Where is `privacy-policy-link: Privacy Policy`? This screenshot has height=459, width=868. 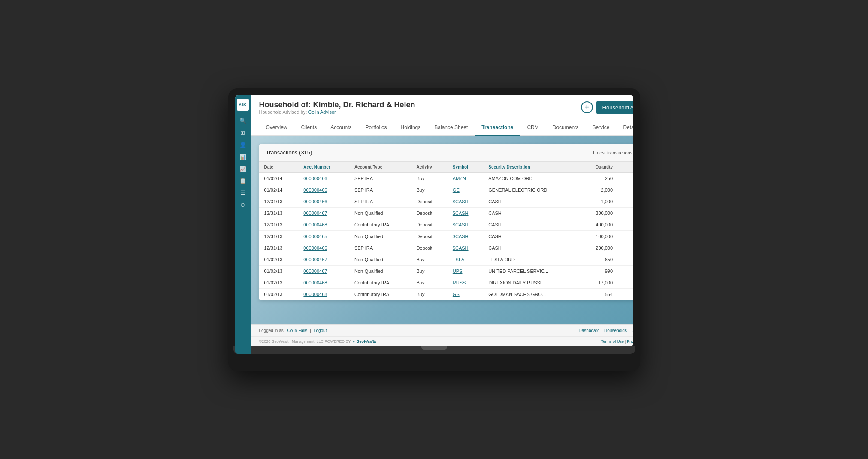
privacy-policy-link: Privacy Policy is located at coordinates (630, 341).